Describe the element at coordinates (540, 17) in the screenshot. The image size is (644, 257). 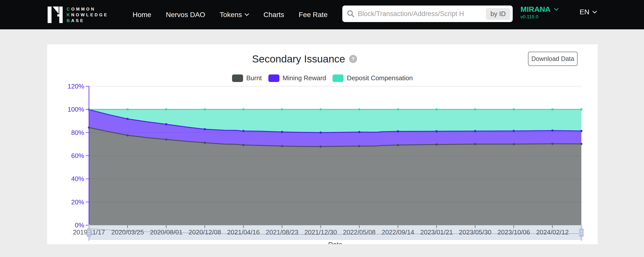
I see `network-version: v0.115.0` at that location.